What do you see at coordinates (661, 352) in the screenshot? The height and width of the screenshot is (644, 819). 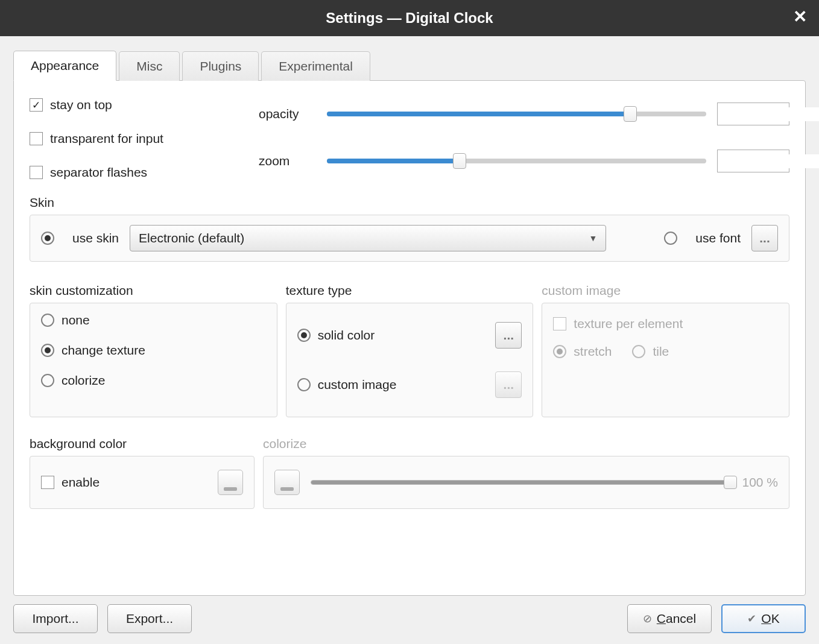 I see `label-tile: tile` at bounding box center [661, 352].